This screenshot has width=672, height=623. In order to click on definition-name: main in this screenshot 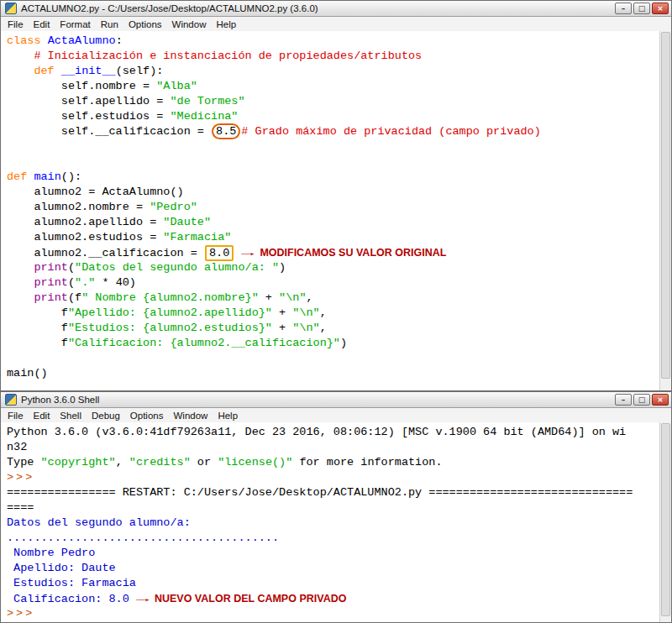, I will do `click(47, 176)`.